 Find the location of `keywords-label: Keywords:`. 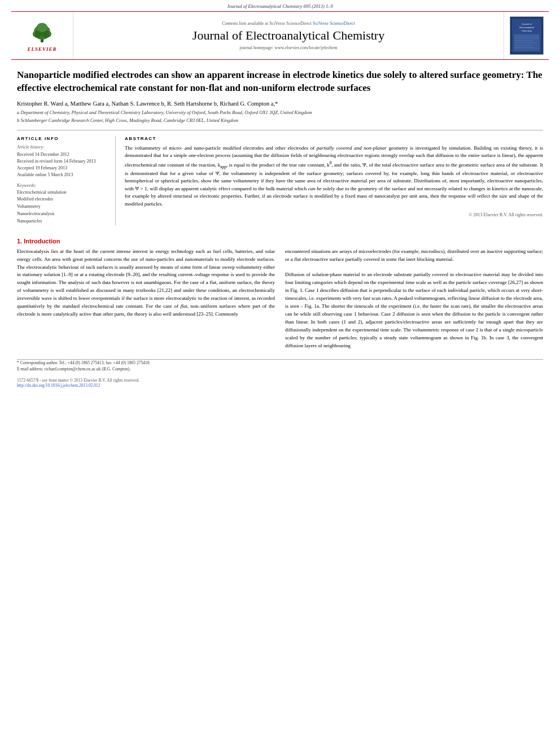

keywords-label: Keywords: is located at coordinates (63, 185).